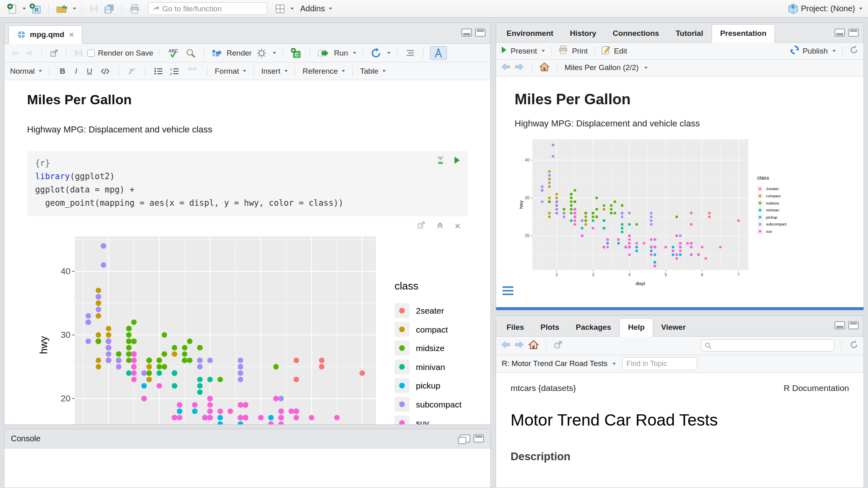 The height and width of the screenshot is (488, 868). Describe the element at coordinates (89, 71) in the screenshot. I see `underline-button: U` at that location.